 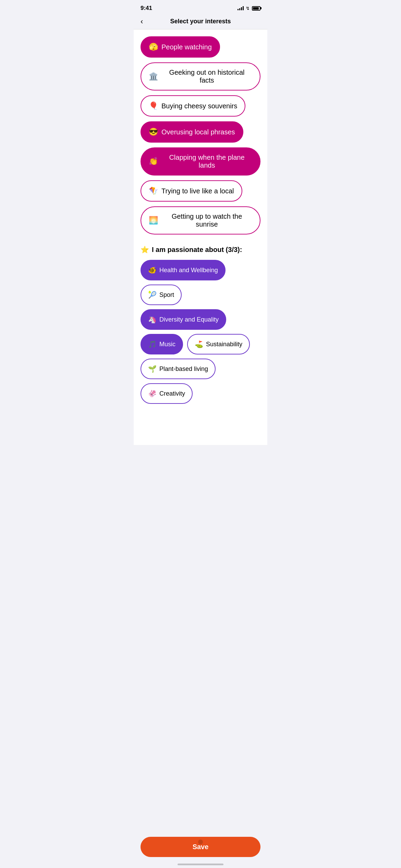 I want to click on passionate-section-header: ⭐ I am passionate about (3/3):, so click(x=200, y=250).